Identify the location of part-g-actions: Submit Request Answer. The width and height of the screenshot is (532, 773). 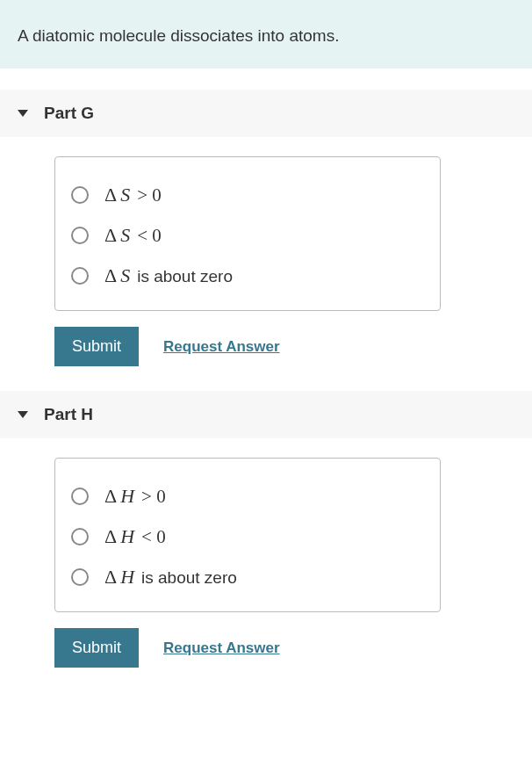
(293, 346).